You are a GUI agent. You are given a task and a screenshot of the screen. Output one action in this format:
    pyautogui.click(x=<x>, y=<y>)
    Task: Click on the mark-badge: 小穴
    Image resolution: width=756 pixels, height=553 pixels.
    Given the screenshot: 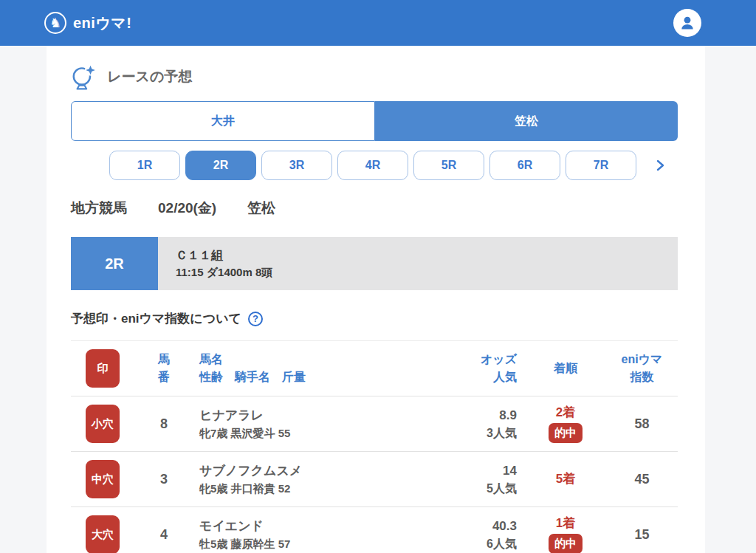 What is the action you would take?
    pyautogui.click(x=103, y=424)
    